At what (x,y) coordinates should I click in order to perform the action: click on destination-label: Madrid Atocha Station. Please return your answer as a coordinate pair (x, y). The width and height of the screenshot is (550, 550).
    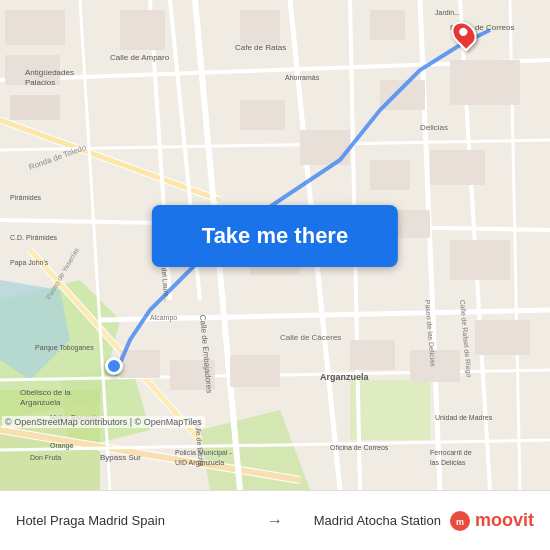
    Looking at the image, I should click on (378, 520).